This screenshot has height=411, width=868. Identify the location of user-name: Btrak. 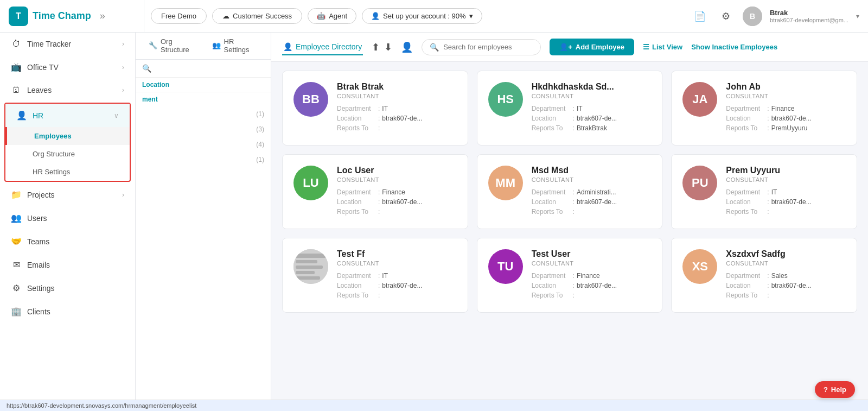
(809, 13).